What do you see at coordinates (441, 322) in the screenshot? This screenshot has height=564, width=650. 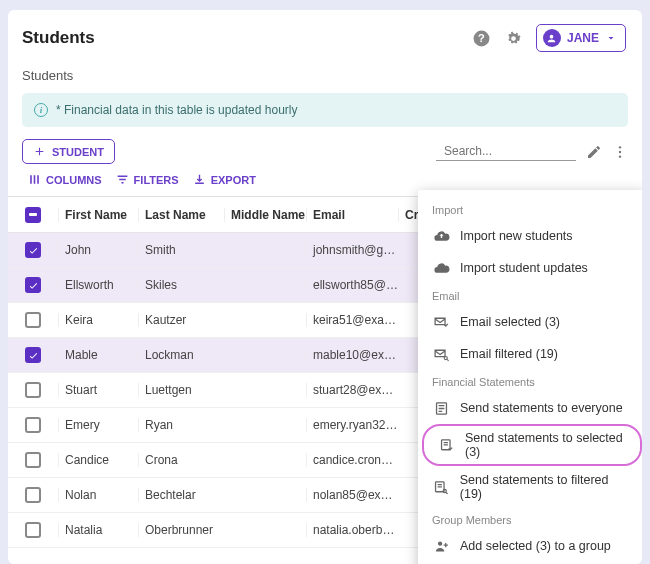 I see `email-check-icon` at bounding box center [441, 322].